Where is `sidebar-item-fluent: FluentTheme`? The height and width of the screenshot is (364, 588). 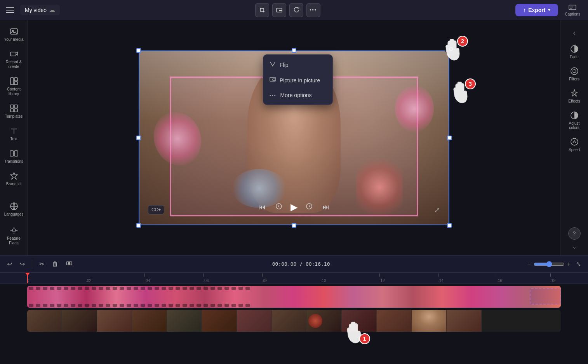
sidebar-item-fluent: FluentTheme is located at coordinates (14, 253).